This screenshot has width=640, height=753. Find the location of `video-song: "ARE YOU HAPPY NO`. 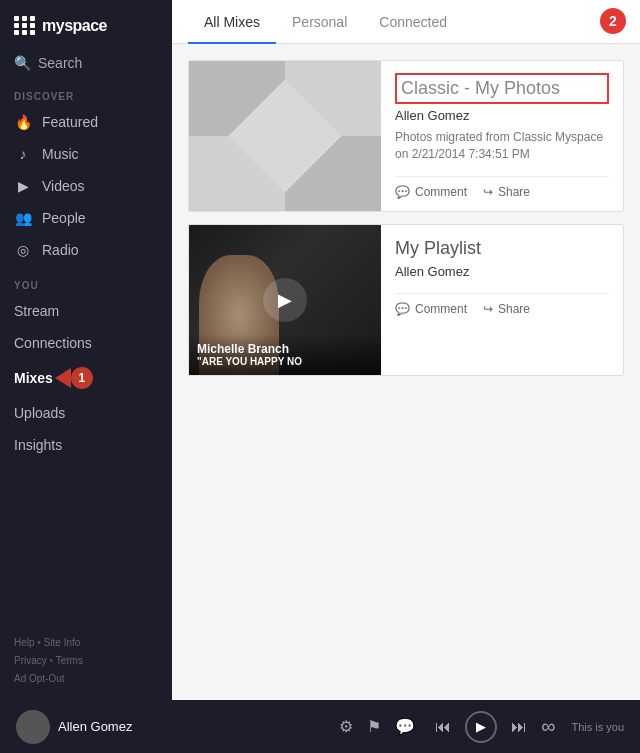

video-song: "ARE YOU HAPPY NO is located at coordinates (285, 362).